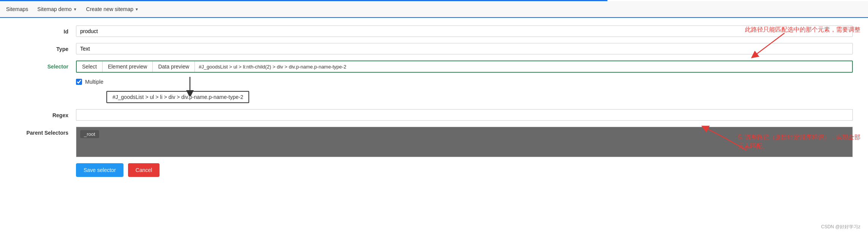 The image size is (868, 234). What do you see at coordinates (112, 9) in the screenshot?
I see `nav-create-sitemap: Create new sitemap ▼` at bounding box center [112, 9].